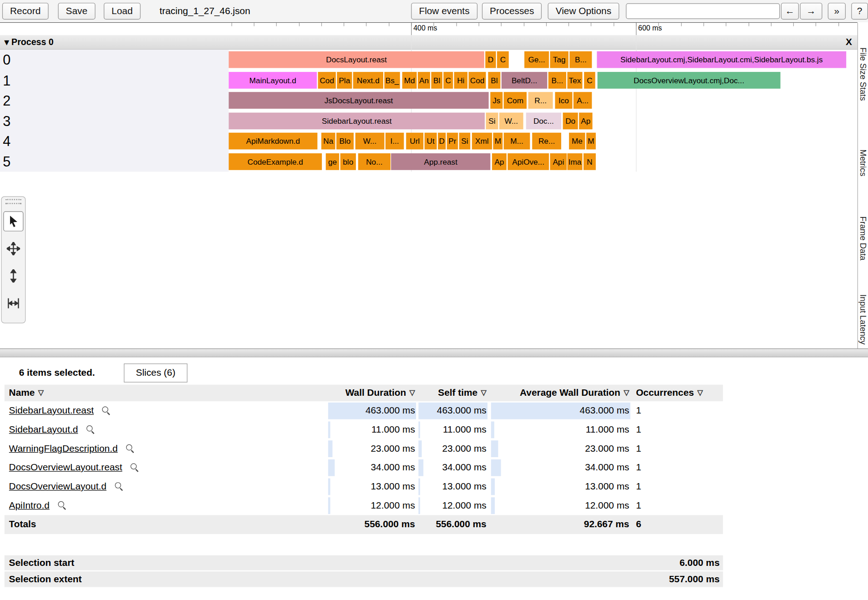 The image size is (868, 600). Describe the element at coordinates (25, 11) in the screenshot. I see `record-button: Record` at that location.